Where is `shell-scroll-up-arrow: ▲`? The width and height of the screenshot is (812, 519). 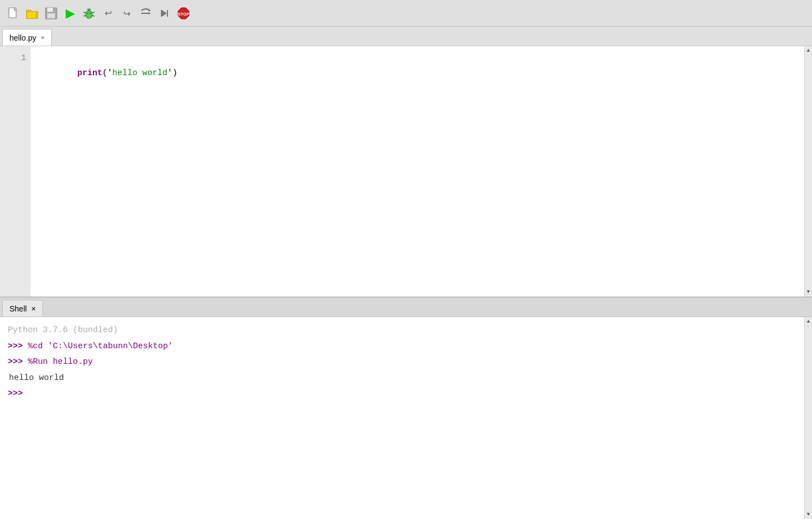
shell-scroll-up-arrow: ▲ is located at coordinates (809, 322).